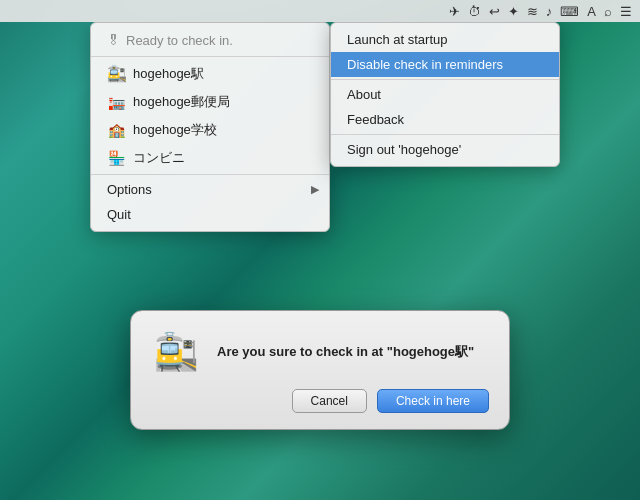 The width and height of the screenshot is (640, 500). Describe the element at coordinates (404, 150) in the screenshot. I see `signout-label: Sign out 'hogehoge'` at that location.